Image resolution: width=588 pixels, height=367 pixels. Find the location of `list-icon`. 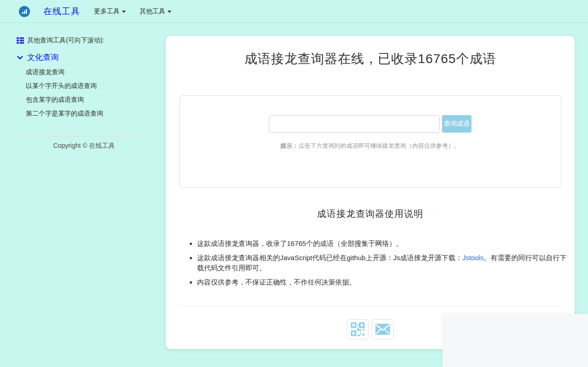

list-icon is located at coordinates (20, 41).